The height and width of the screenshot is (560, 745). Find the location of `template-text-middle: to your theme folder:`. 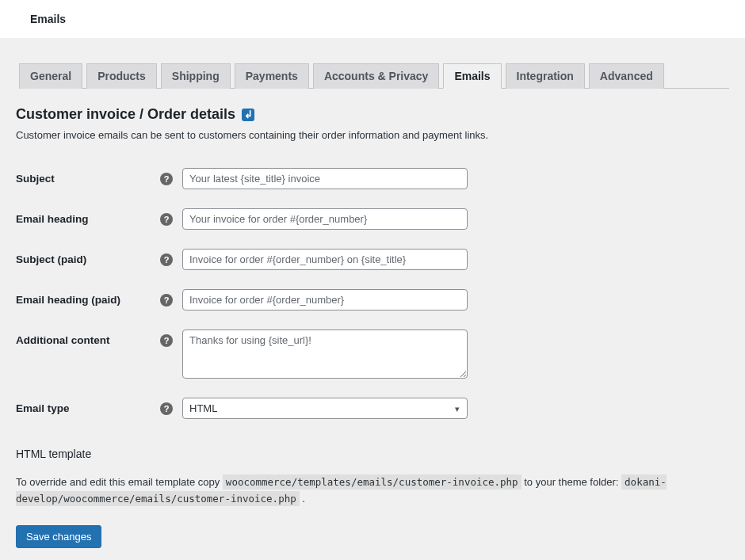

template-text-middle: to your theme folder: is located at coordinates (572, 482).